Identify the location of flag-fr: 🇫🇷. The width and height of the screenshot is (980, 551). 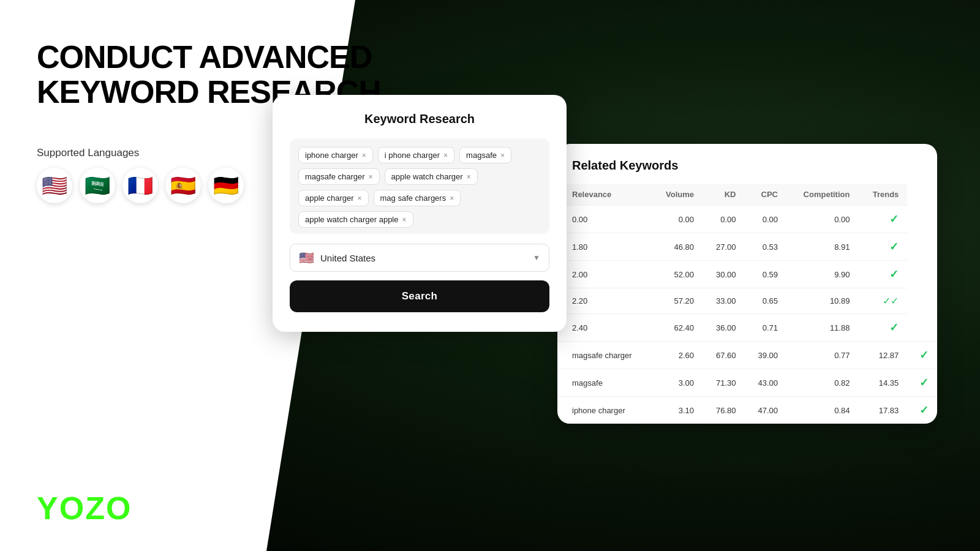
(140, 186).